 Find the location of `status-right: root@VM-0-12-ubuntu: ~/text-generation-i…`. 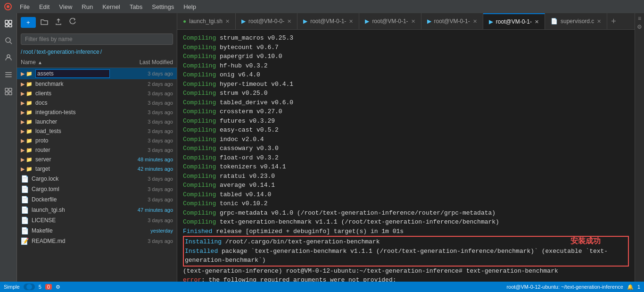

status-right: root@VM-0-12-ubuntu: ~/text-generation-i… is located at coordinates (573, 287).